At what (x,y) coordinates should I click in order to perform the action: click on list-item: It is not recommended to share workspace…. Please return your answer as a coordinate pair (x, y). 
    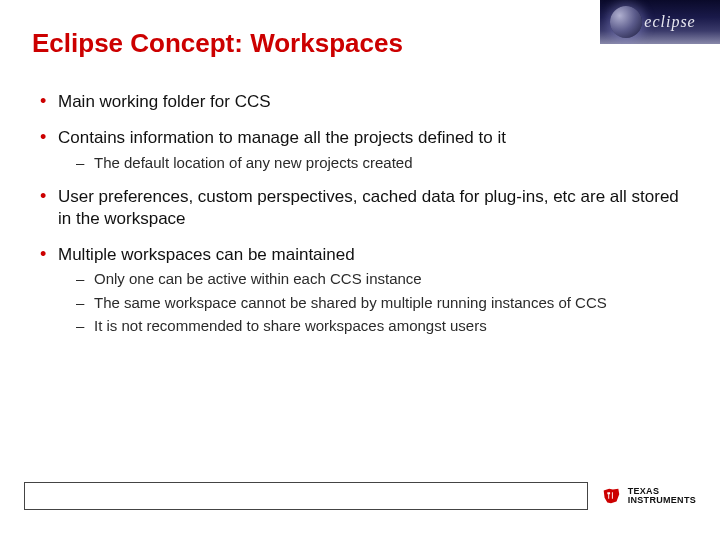
    Looking at the image, I should click on (382, 326).